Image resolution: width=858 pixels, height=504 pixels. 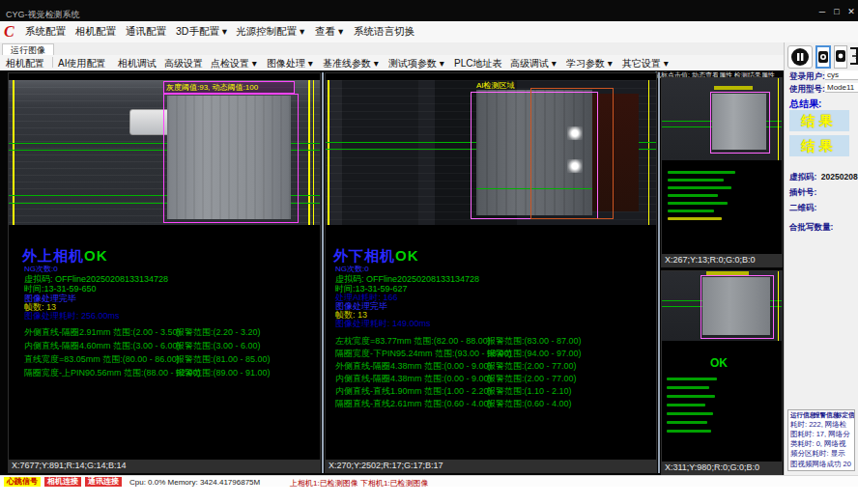 I want to click on heartbeat-badge: 心跳信号, so click(x=22, y=482).